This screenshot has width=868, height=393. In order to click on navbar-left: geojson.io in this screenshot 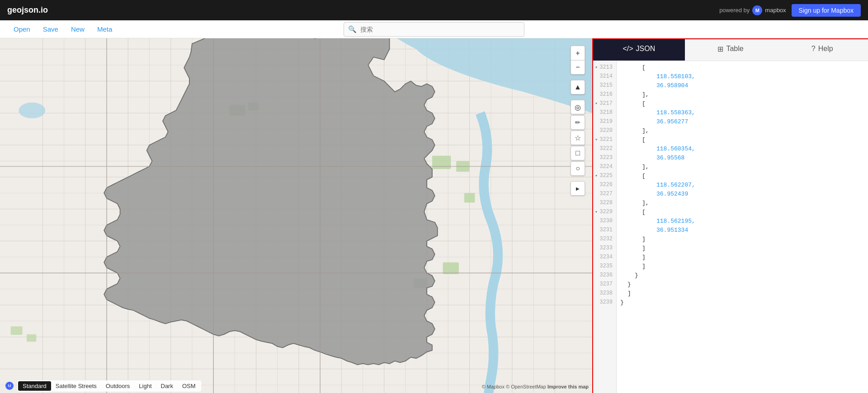, I will do `click(28, 10)`.